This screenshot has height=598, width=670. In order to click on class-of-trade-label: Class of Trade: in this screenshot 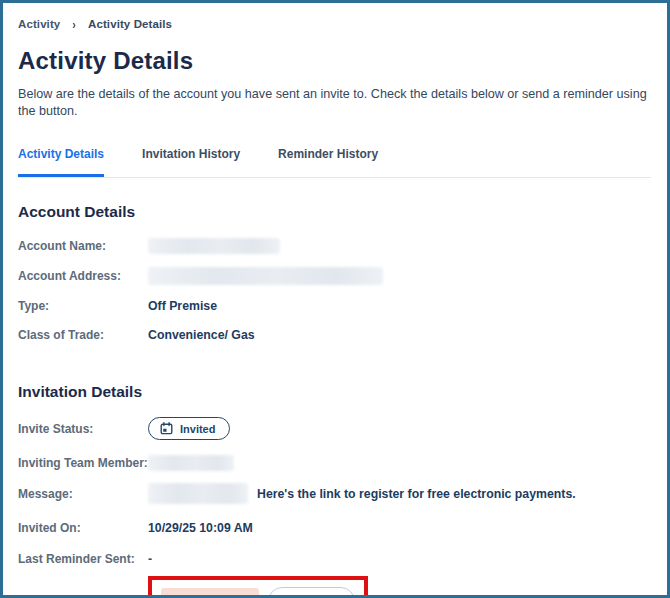, I will do `click(83, 335)`.